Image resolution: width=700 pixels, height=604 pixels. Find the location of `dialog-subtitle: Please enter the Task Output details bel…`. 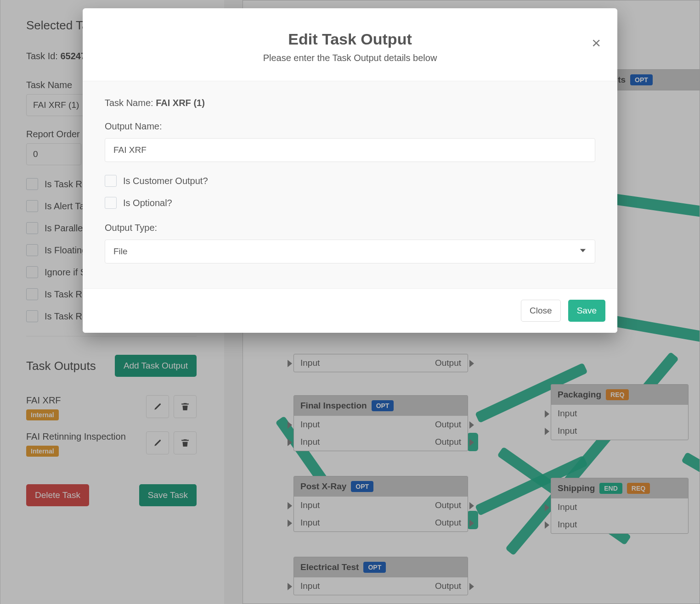

dialog-subtitle: Please enter the Task Output details bel… is located at coordinates (350, 58).